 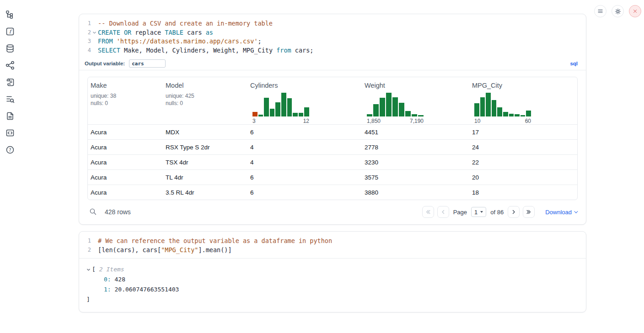 What do you see at coordinates (415, 193) in the screenshot?
I see `table-cell: 3880` at bounding box center [415, 193].